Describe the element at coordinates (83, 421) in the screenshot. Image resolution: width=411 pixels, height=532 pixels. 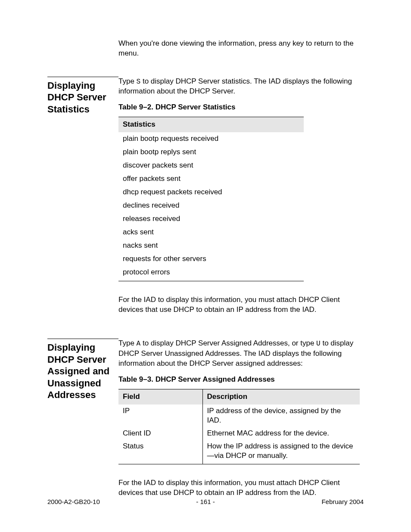
I see `section-heading-container: Displaying DHCP Server Assigned and Unas…` at that location.